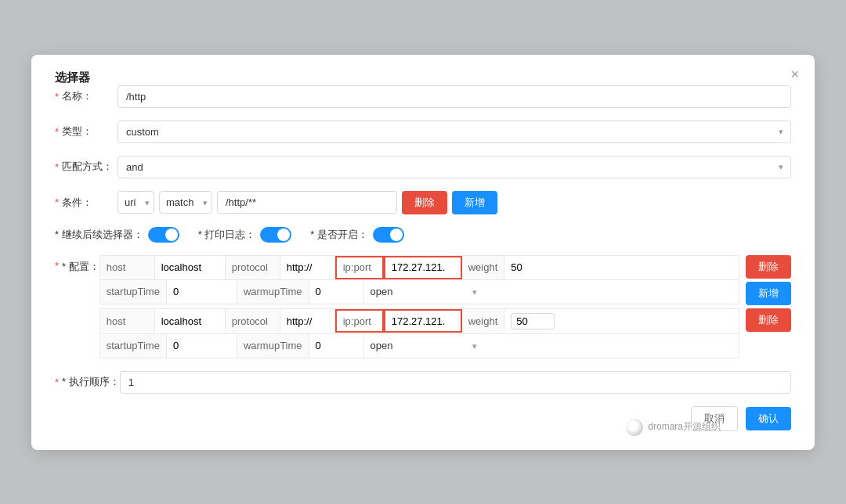 The image size is (846, 504). I want to click on match-select-wrapper: and ▾, so click(454, 167).